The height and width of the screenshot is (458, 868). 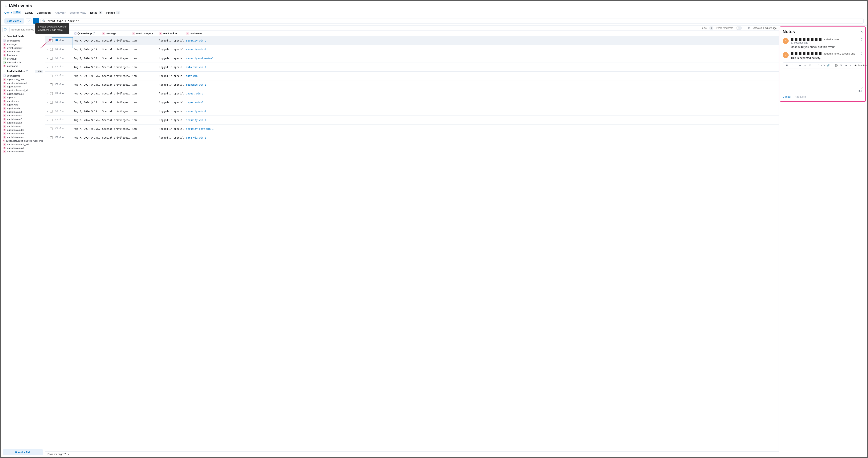 What do you see at coordinates (823, 79) in the screenshot?
I see `note-textarea` at bounding box center [823, 79].